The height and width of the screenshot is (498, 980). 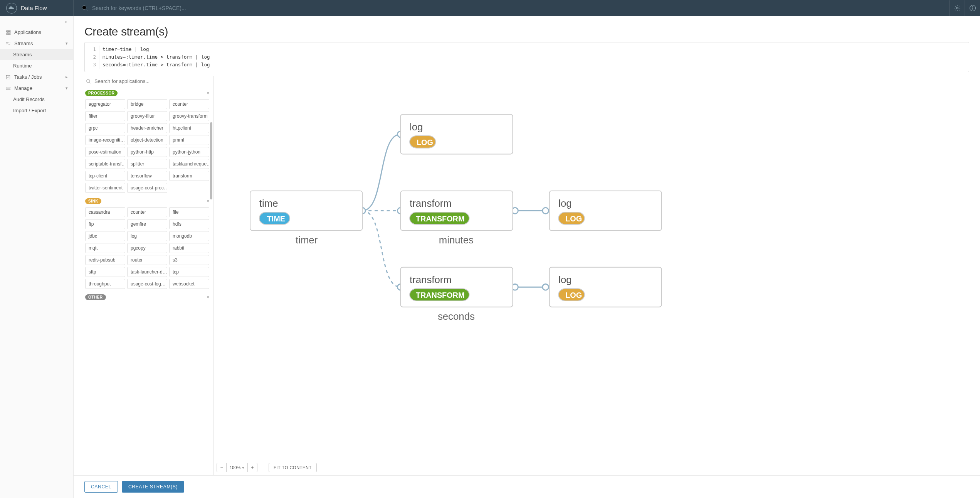 What do you see at coordinates (37, 257) in the screenshot?
I see `sidebar: ApplicationsStreams▾StreamsRuntimeTasks …` at bounding box center [37, 257].